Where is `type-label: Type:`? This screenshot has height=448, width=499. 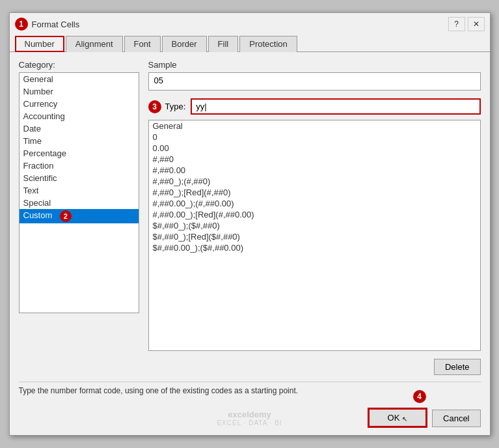
type-label: Type: is located at coordinates (176, 107).